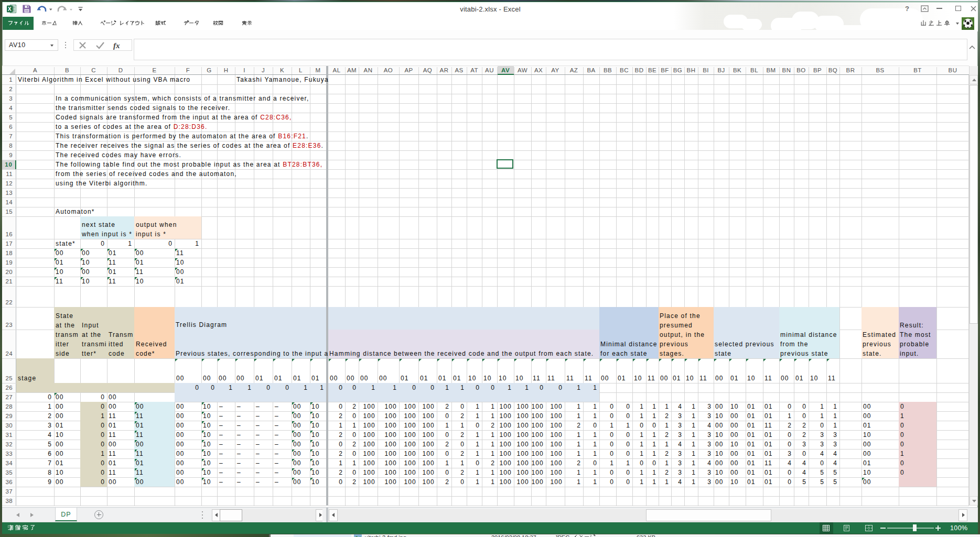 The height and width of the screenshot is (537, 980). I want to click on svg-text: fx, so click(116, 46).